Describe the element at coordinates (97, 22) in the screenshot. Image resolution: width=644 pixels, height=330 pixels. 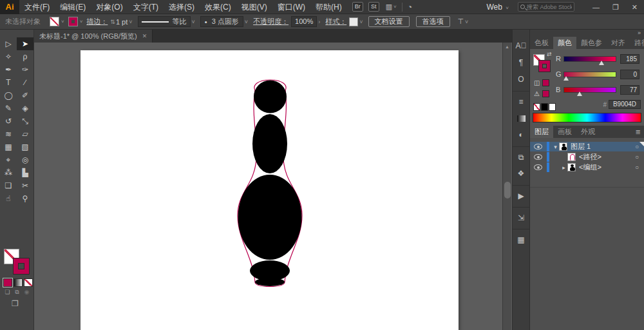
I see `stroke-panel-link: 描边：` at that location.